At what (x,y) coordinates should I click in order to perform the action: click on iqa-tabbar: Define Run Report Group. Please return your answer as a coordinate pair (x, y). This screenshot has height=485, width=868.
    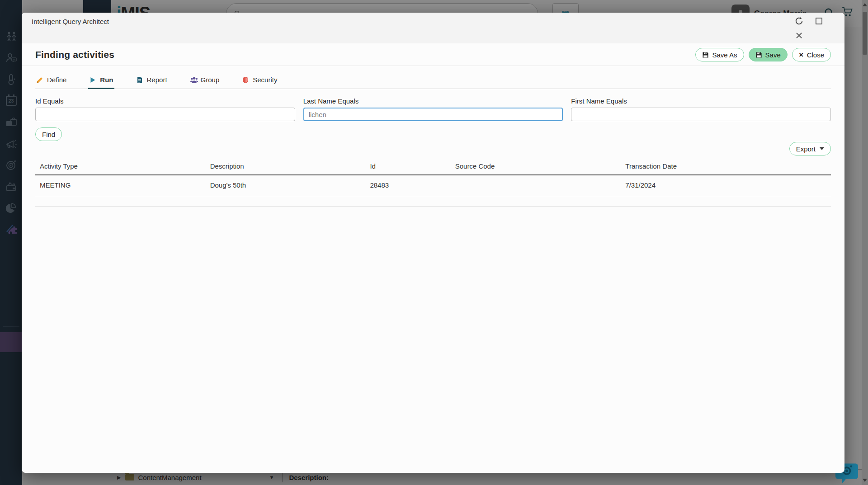
    Looking at the image, I should click on (433, 80).